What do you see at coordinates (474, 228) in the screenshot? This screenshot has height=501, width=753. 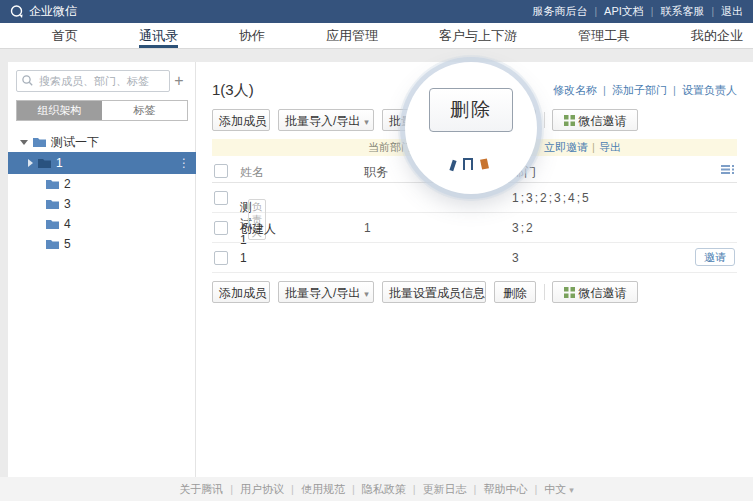 I see `table-row: 创建人 1 3;2` at bounding box center [474, 228].